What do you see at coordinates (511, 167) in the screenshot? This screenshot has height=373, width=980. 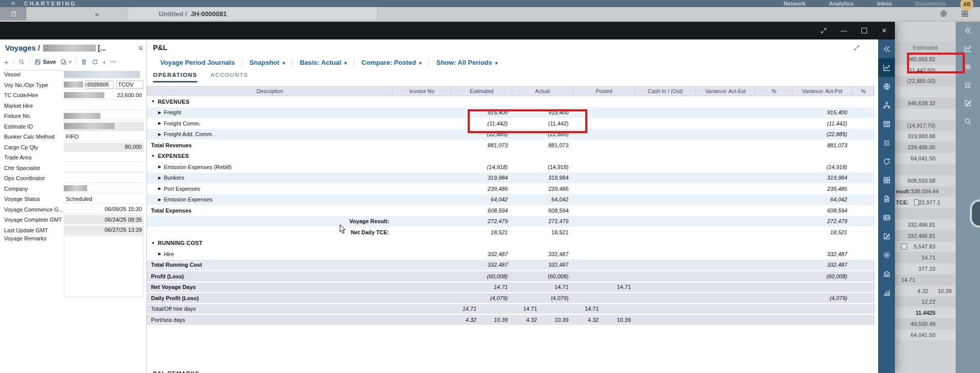 I see `pnl-table-row: Emission Expenses (Rebill) (14,918) (14,…` at bounding box center [511, 167].